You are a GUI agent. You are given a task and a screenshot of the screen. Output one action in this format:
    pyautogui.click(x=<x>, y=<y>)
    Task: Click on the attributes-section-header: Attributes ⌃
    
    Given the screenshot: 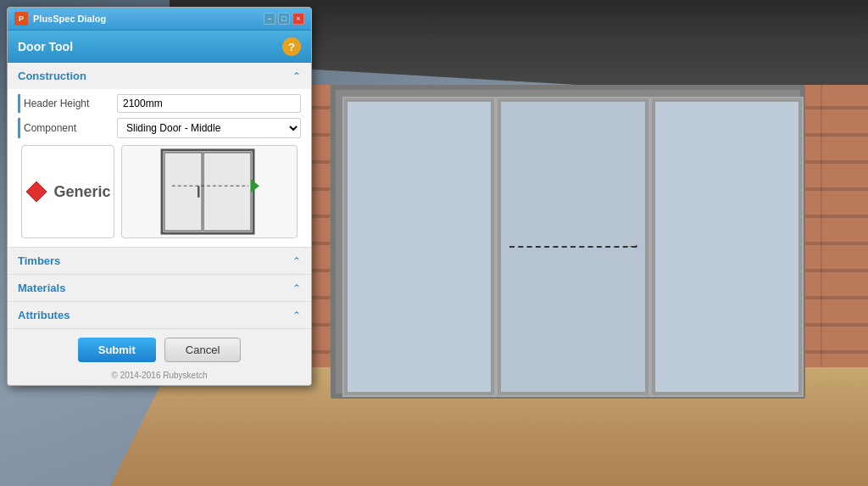 What is the action you would take?
    pyautogui.click(x=159, y=316)
    